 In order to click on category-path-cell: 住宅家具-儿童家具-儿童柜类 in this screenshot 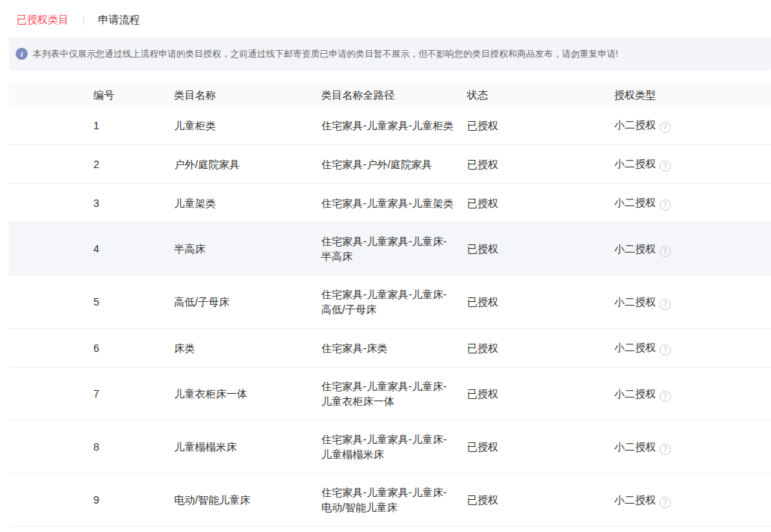, I will do `click(394, 126)`.